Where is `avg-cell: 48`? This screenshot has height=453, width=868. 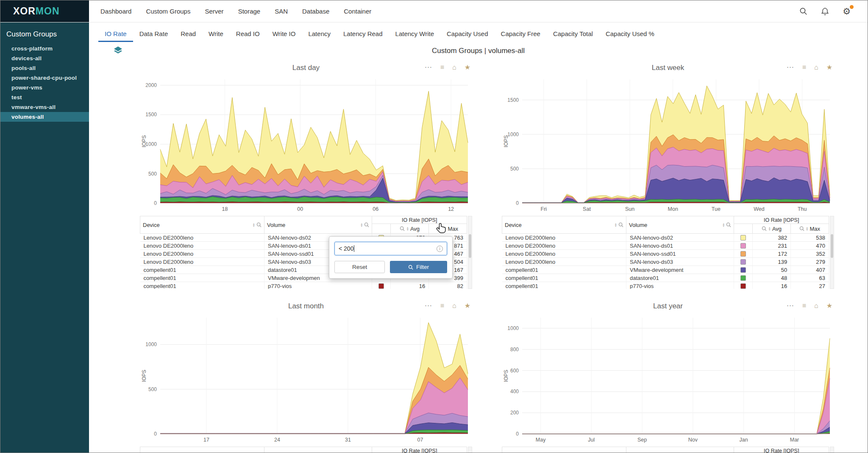
avg-cell: 48 is located at coordinates (772, 278).